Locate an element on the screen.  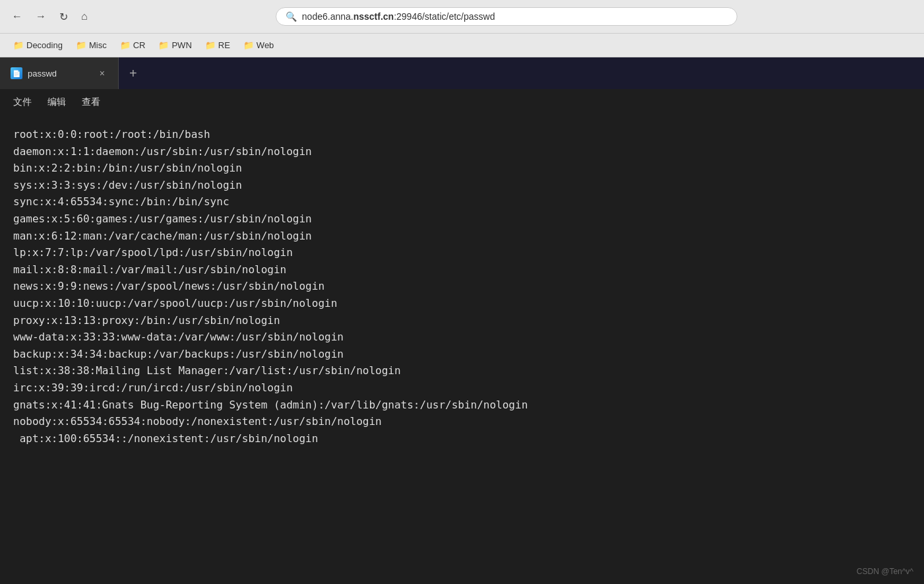
address-path: :29946/static/etc/passwd is located at coordinates (445, 16).